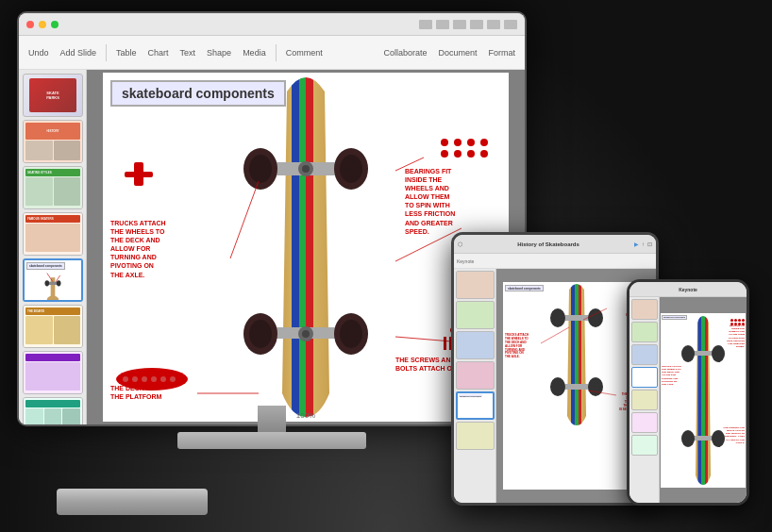  Describe the element at coordinates (649, 243) in the screenshot. I see `tablet-grid-btn: ⊡` at that location.